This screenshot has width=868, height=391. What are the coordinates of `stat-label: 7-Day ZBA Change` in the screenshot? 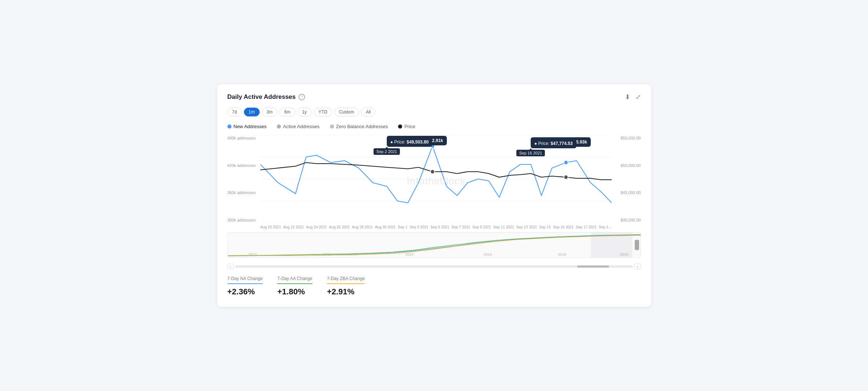 It's located at (346, 279).